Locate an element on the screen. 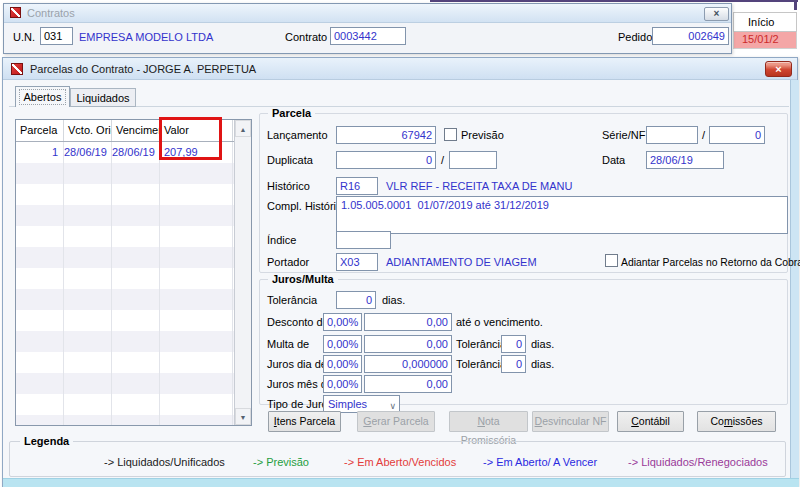 The height and width of the screenshot is (487, 800). serie-nf-label: Série/NF is located at coordinates (624, 136).